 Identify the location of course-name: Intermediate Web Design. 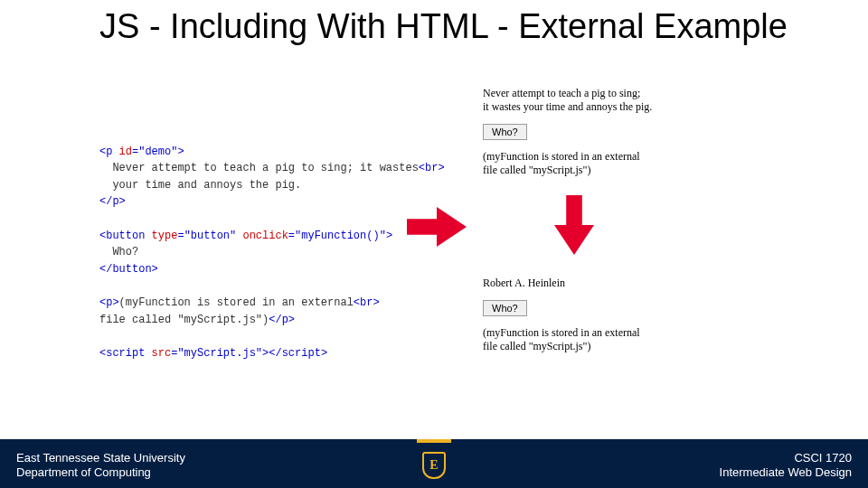
(649, 473).